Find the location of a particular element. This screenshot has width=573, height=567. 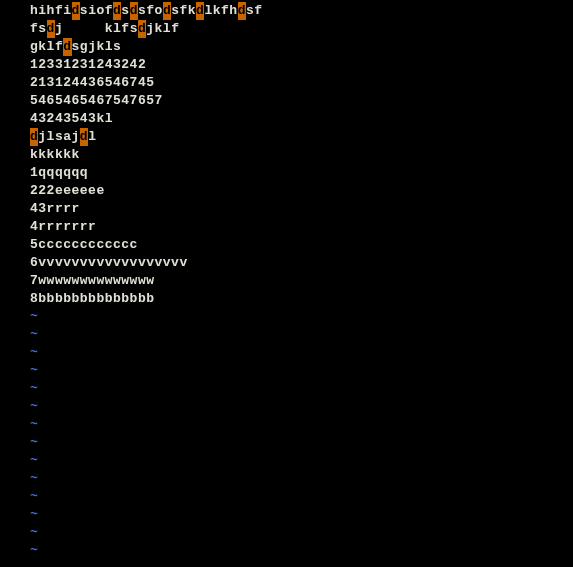

editor-line: fsdj klfsdjklf is located at coordinates (286, 29).